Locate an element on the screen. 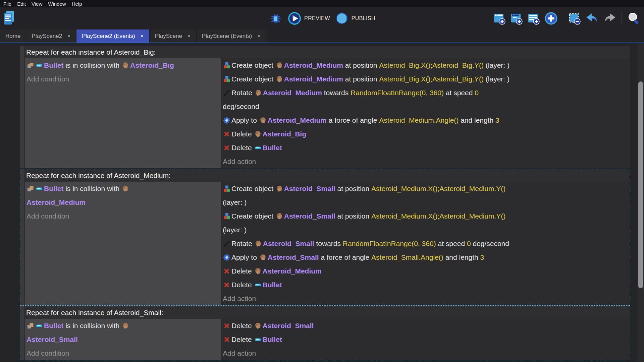 The height and width of the screenshot is (362, 644). tab-home: Home is located at coordinates (13, 36).